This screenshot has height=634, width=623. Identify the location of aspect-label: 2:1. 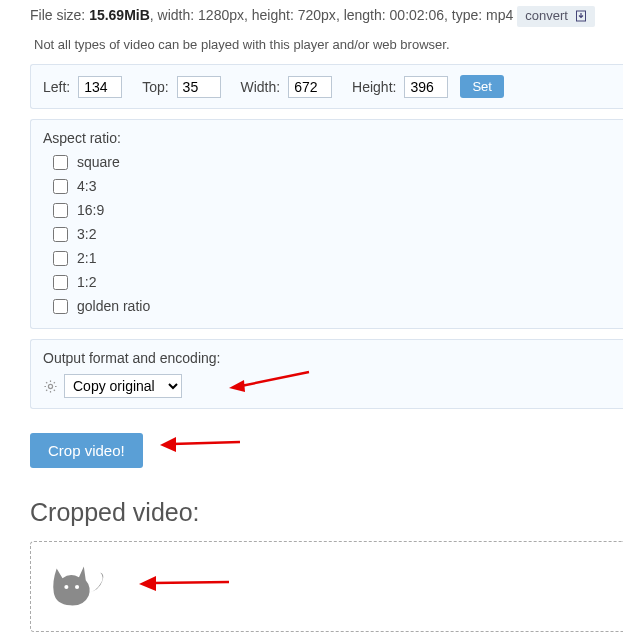
(86, 258).